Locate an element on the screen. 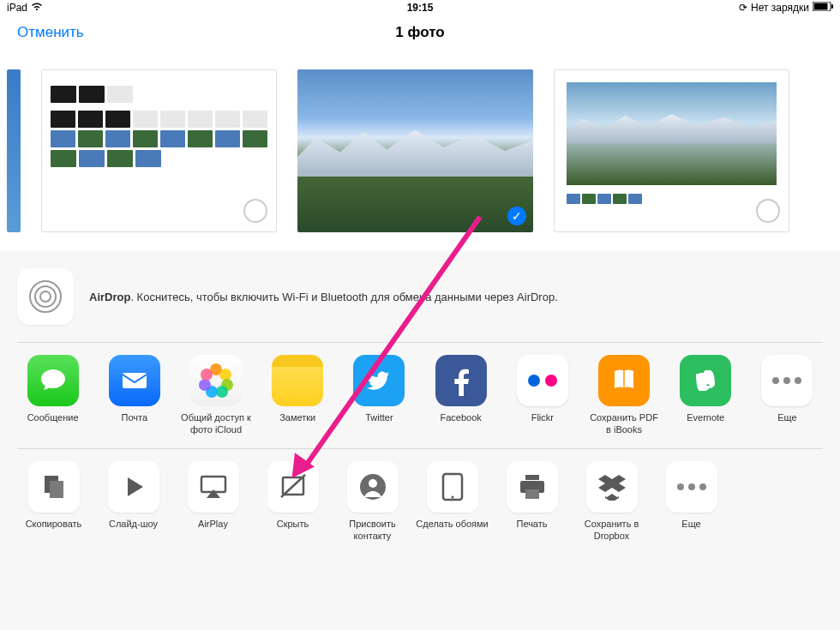 Image resolution: width=840 pixels, height=630 pixels. share-app-evernote: Evernote is located at coordinates (706, 396).